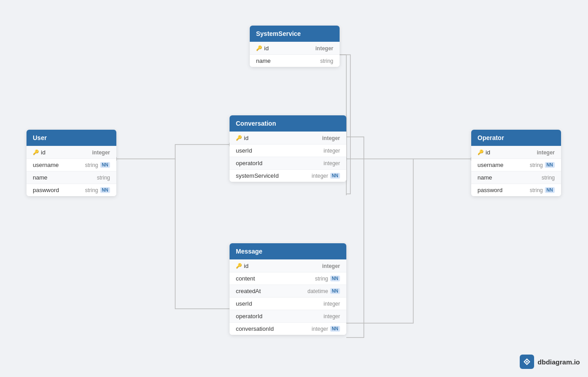  Describe the element at coordinates (288, 291) in the screenshot. I see `table-row: createdAt datetime NN` at that location.